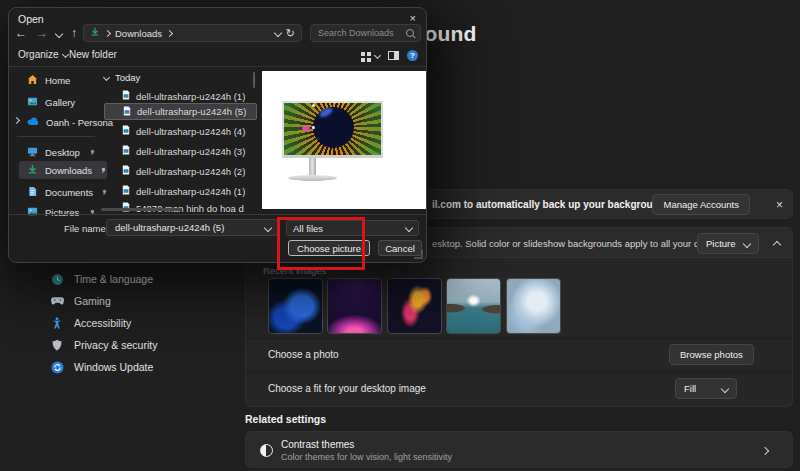 The height and width of the screenshot is (471, 800). Describe the element at coordinates (32, 212) in the screenshot. I see `pictures-icon` at that location.